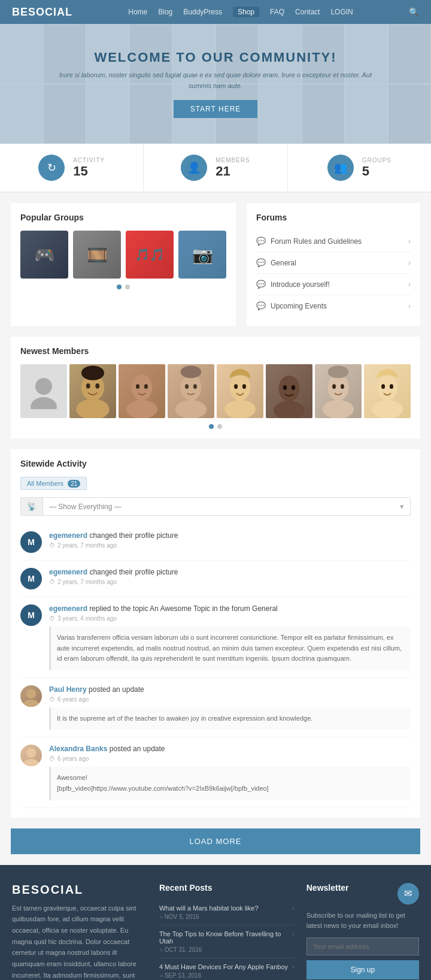 The image size is (431, 980). I want to click on forum-arrow-3: ›, so click(409, 285).